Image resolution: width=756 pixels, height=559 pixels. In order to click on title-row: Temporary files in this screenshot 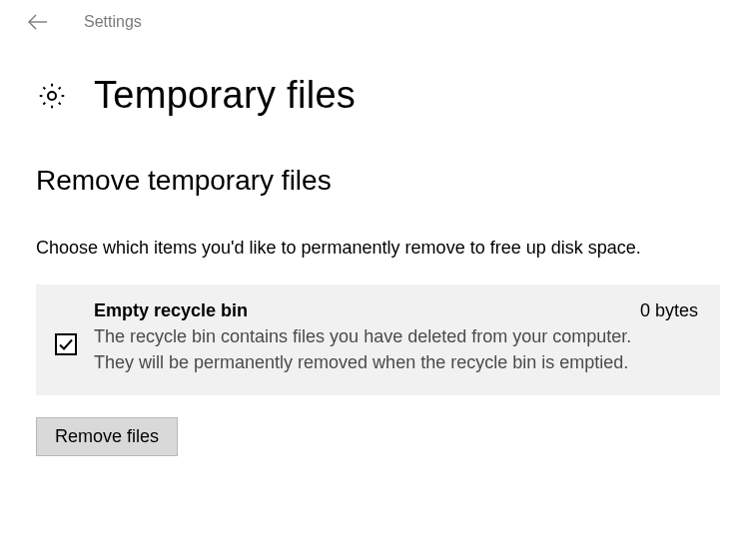, I will do `click(378, 80)`.